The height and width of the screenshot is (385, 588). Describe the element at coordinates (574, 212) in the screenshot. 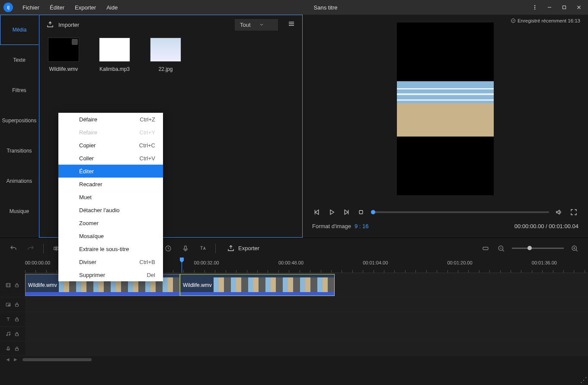

I see `fullscreen-icon` at that location.